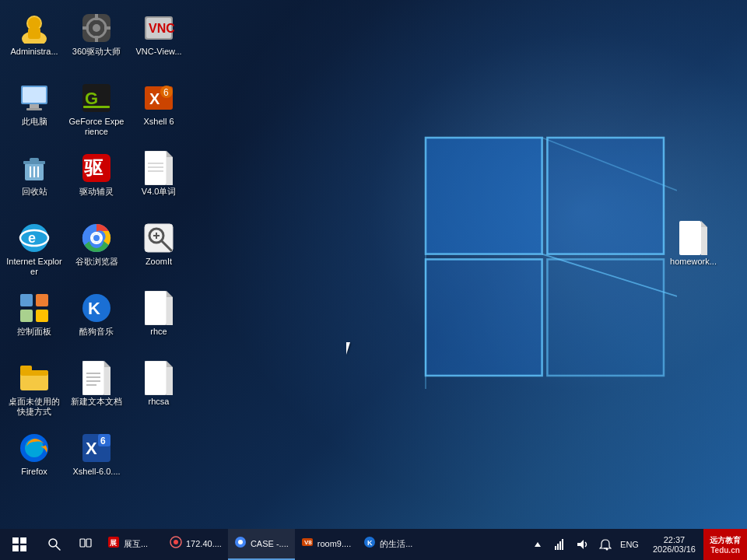 Image resolution: width=747 pixels, height=560 pixels. I want to click on icon-kugou: K 酷狗音乐, so click(96, 323).